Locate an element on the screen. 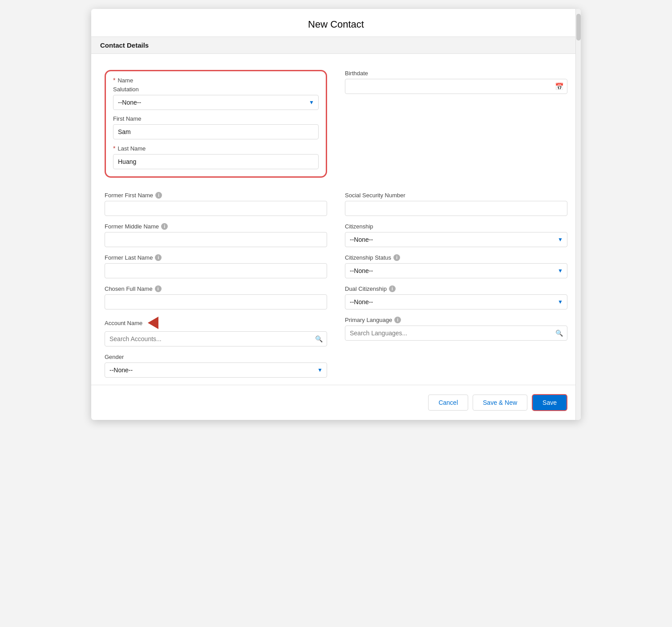 The image size is (672, 627). former-last-name-info-icon: i is located at coordinates (158, 257).